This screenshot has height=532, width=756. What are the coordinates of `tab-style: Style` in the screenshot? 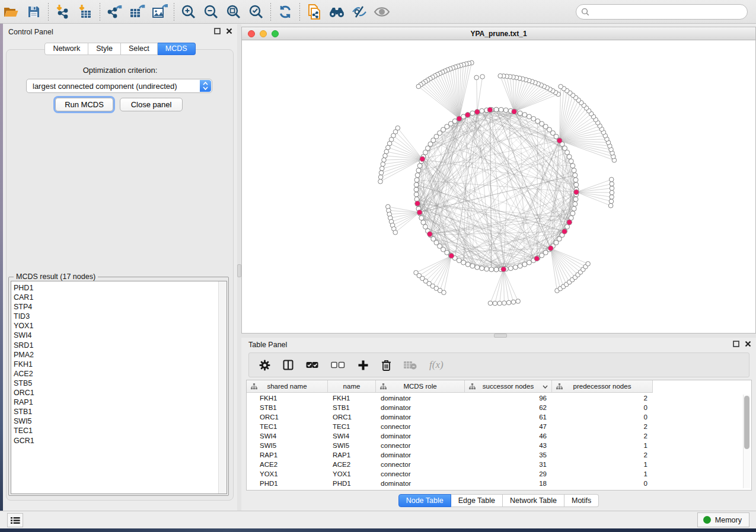 It's located at (104, 49).